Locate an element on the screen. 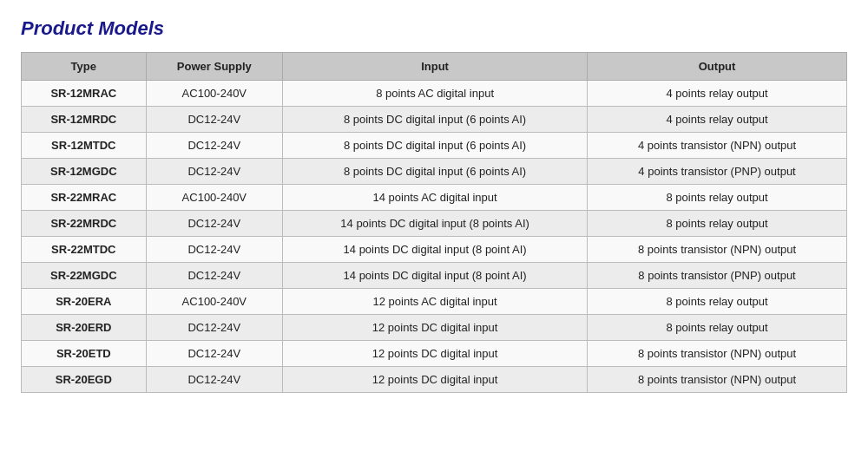 The image size is (868, 471). cell-type: SR-22MGDC is located at coordinates (84, 276).